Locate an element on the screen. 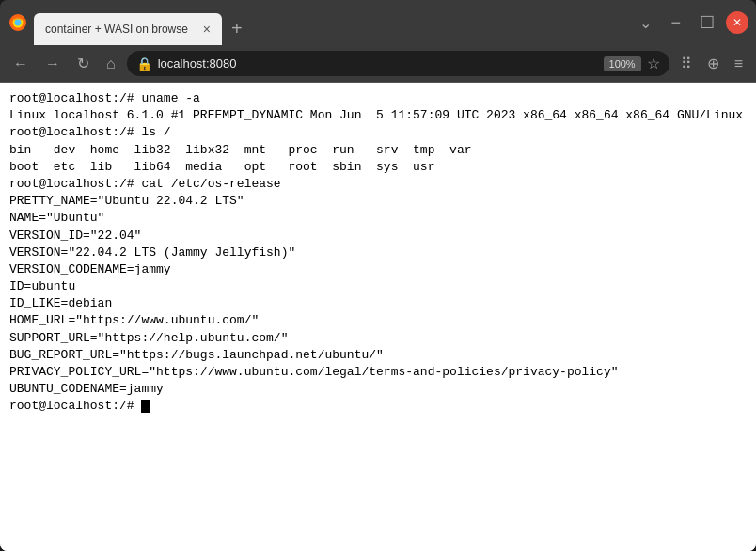  forward-button: → is located at coordinates (53, 64).